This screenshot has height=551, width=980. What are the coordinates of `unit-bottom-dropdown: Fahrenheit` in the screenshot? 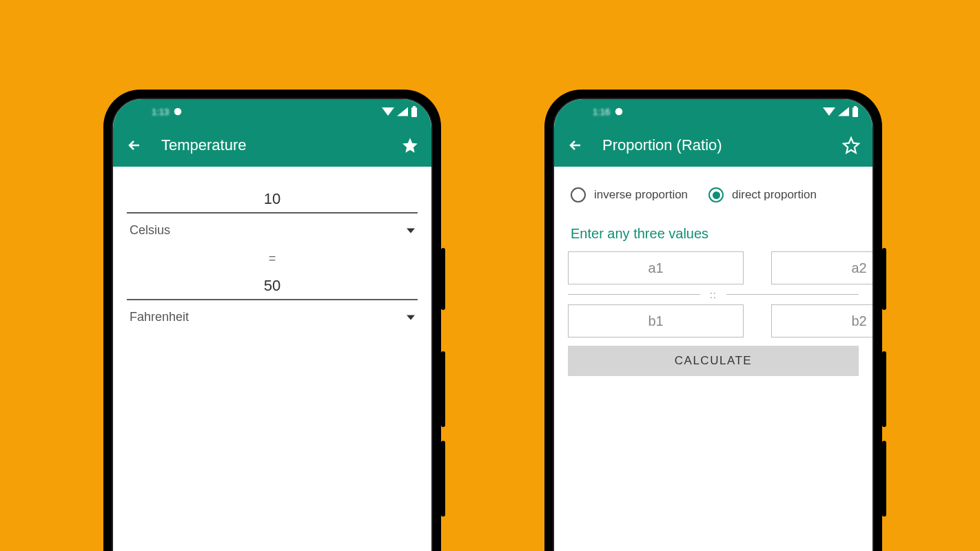 It's located at (272, 314).